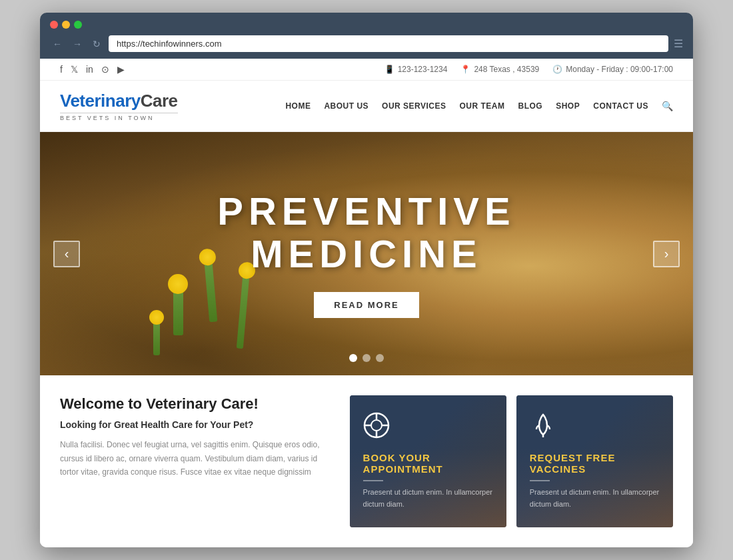 The image size is (733, 560). I want to click on hero-title-line1: PREVENTIVE, so click(366, 211).